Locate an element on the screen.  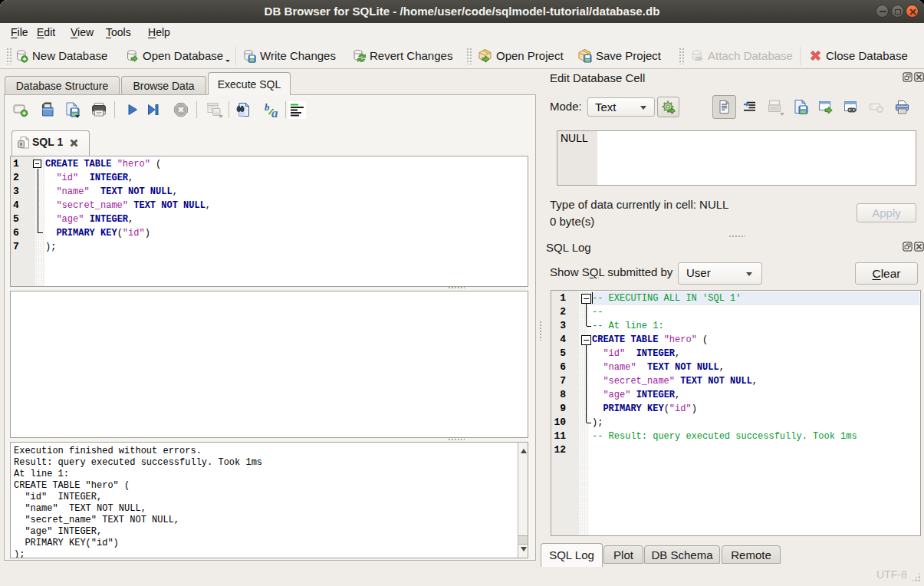
svg-text: b is located at coordinates (267, 107).